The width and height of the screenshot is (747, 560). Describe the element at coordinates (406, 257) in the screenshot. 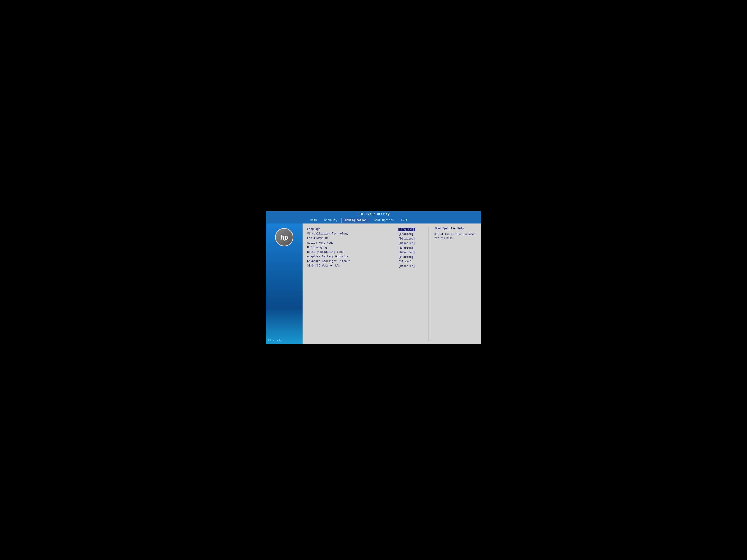

I see `setting-value-adaptive-battery: [Enabled]` at that location.